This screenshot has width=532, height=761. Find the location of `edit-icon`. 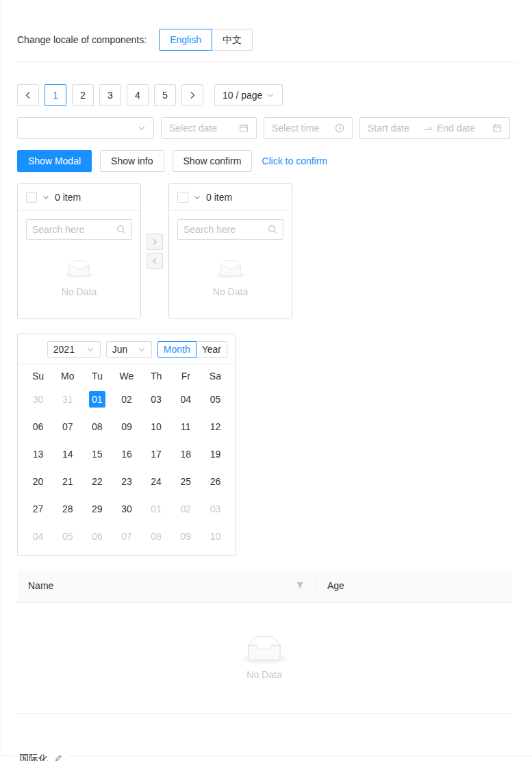

edit-icon is located at coordinates (58, 758).